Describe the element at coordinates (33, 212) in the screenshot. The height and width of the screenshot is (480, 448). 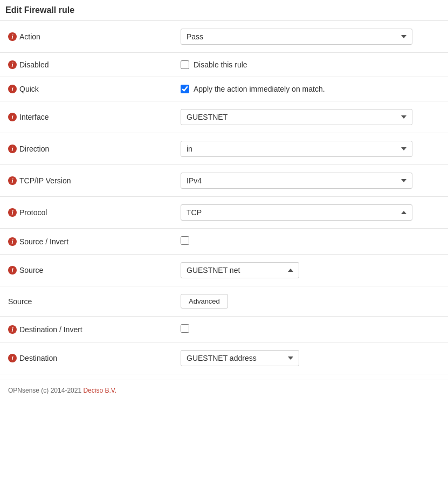
I see `protocol-label: Protocol` at that location.